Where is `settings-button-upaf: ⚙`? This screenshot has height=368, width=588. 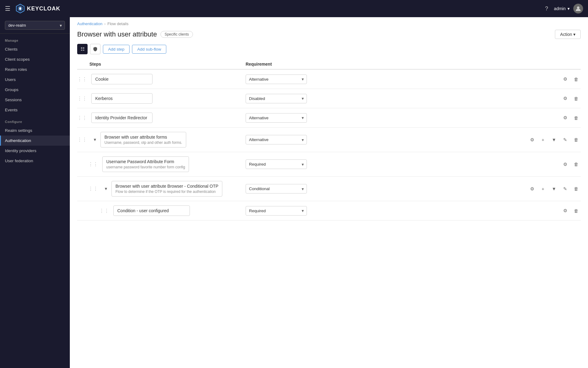
settings-button-upaf: ⚙ is located at coordinates (565, 164).